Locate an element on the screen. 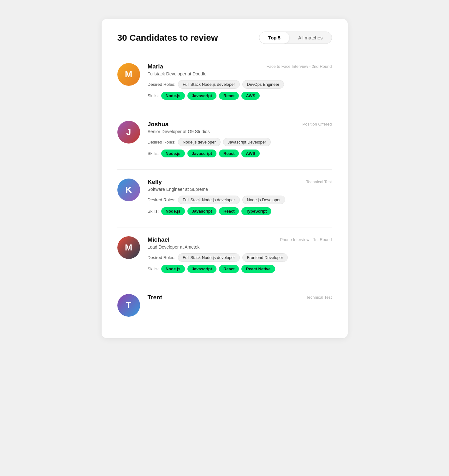 This screenshot has height=476, width=449. candidate-name: Joshua is located at coordinates (158, 124).